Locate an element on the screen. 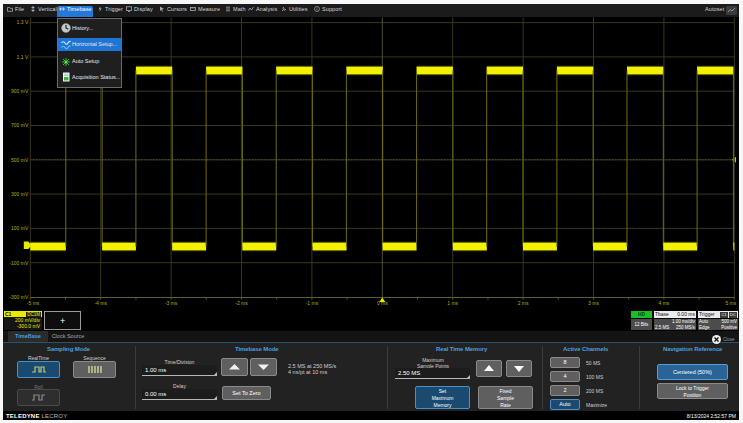 The image size is (743, 423). svg-text: -2 ms is located at coordinates (242, 303).